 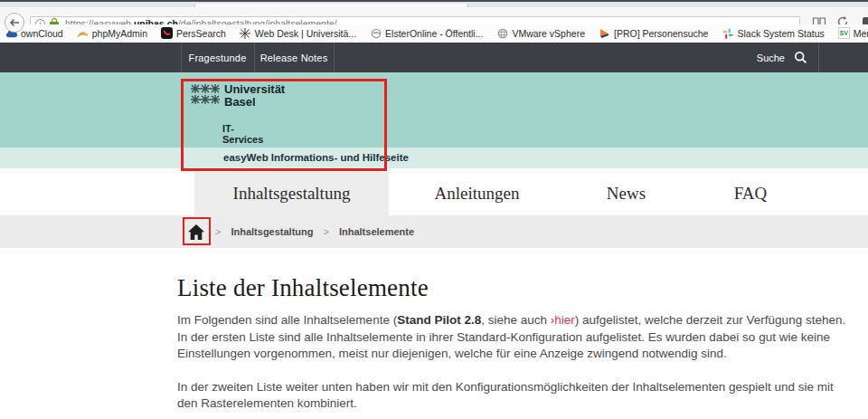 I want to click on bookmark-webdesk: Web Desk | Universitä..., so click(x=298, y=33).